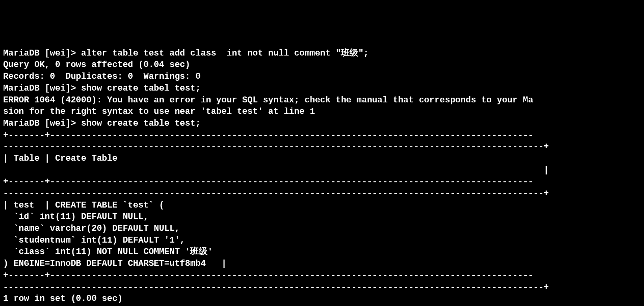 The height and width of the screenshot is (306, 644). I want to click on terminal-line: Query OK, 0 rows affected (0.04 sec), so click(322, 65).